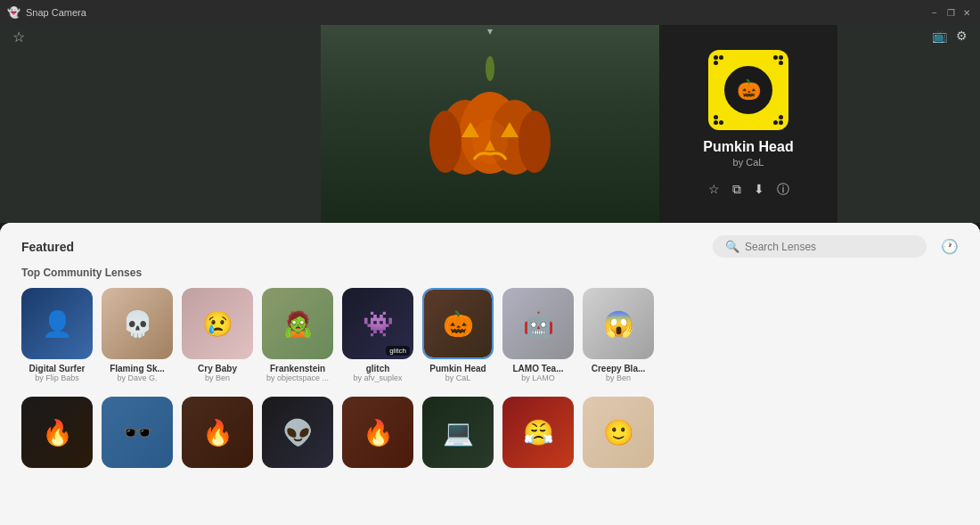 This screenshot has height=525, width=980. What do you see at coordinates (298, 378) in the screenshot?
I see `lens-author-label: by objectspace ...` at bounding box center [298, 378].